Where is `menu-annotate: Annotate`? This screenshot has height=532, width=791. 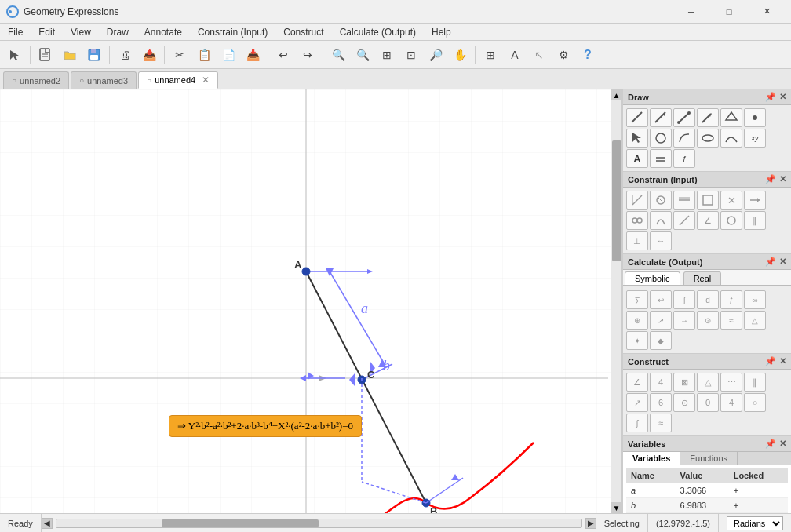 menu-annotate: Annotate is located at coordinates (163, 31).